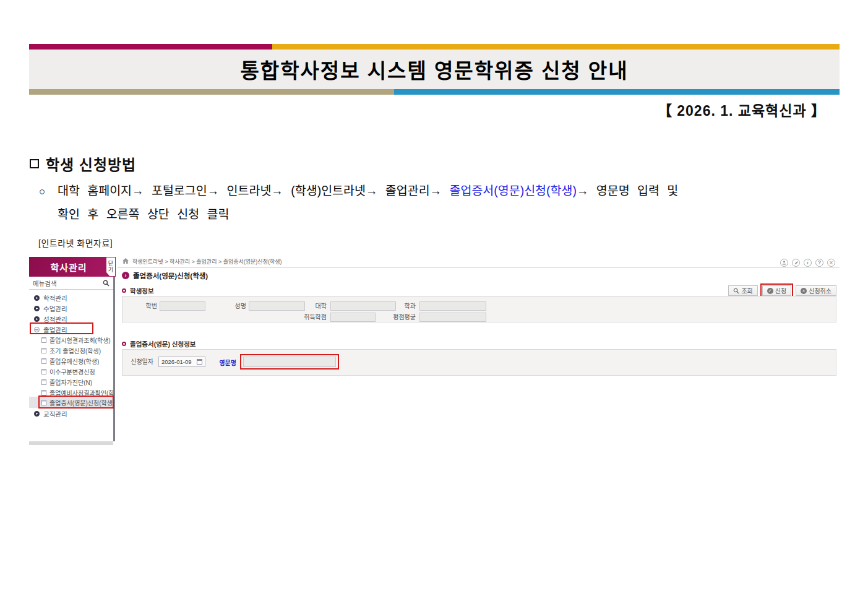 This screenshot has height=614, width=868. What do you see at coordinates (808, 262) in the screenshot?
I see `info-icon` at bounding box center [808, 262].